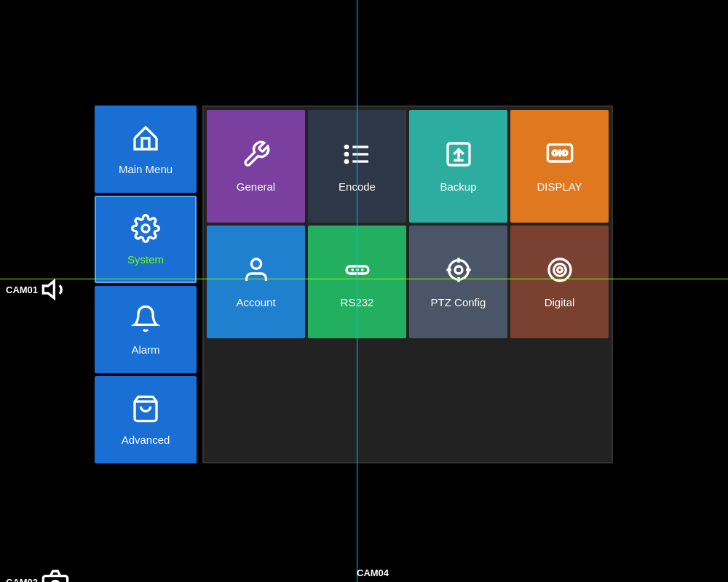 The height and width of the screenshot is (582, 728). What do you see at coordinates (146, 169) in the screenshot?
I see `sidebar-item-main-menu-label: Main Menu` at bounding box center [146, 169].